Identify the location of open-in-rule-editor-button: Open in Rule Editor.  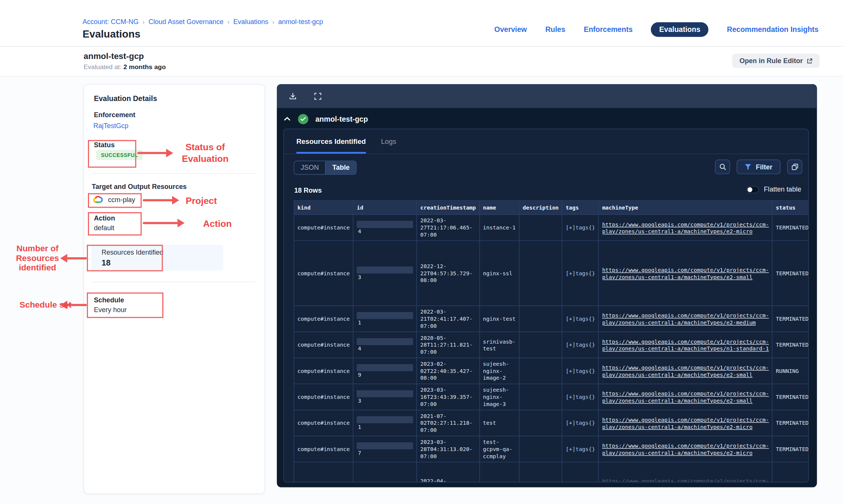
(776, 61).